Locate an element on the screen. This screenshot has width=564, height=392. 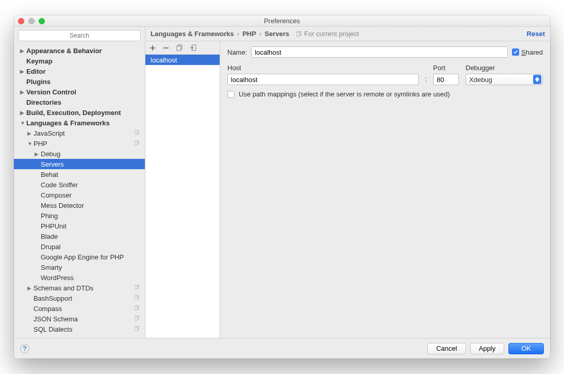
port-label: Port is located at coordinates (447, 68).